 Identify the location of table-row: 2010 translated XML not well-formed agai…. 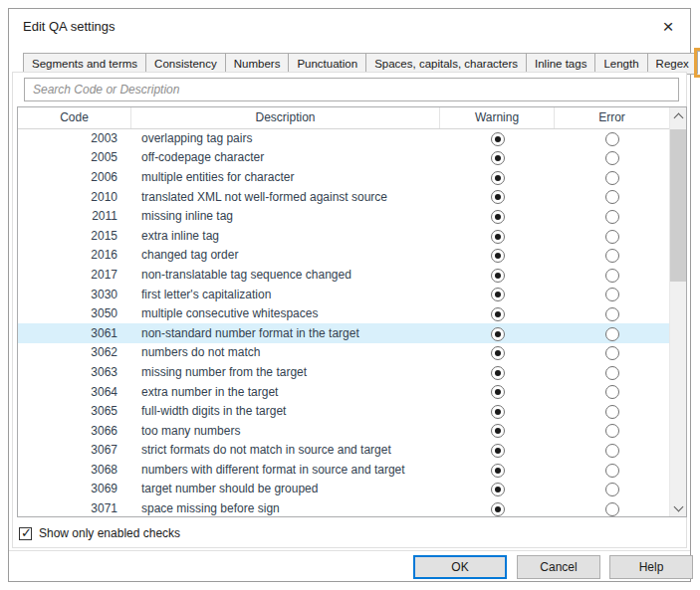
(344, 197).